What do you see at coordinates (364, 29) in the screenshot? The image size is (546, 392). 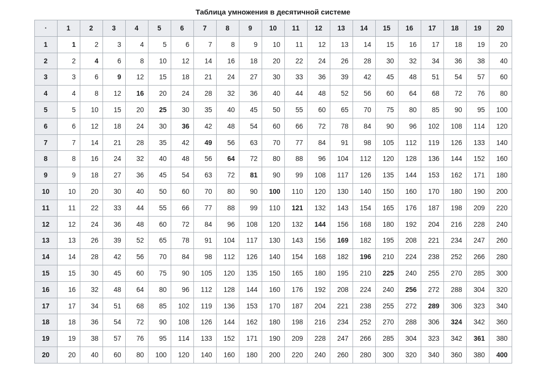 I see `col-header: 14` at bounding box center [364, 29].